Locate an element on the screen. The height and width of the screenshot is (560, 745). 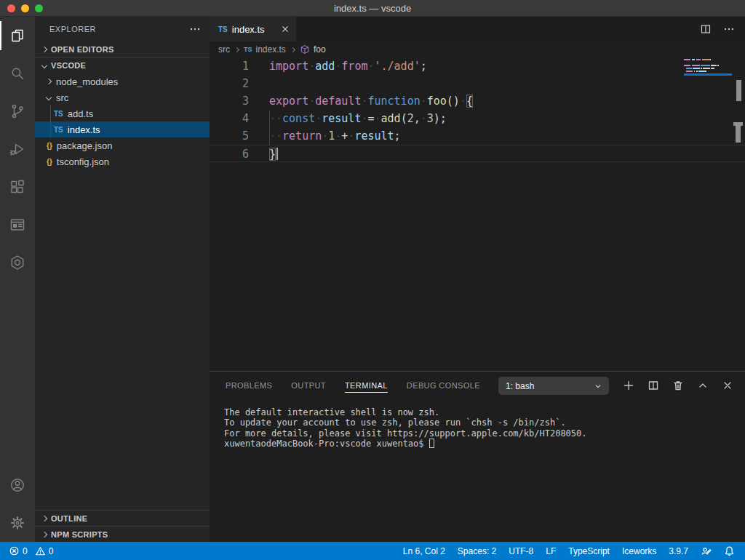
code-line-4: 4··const·result·=·add(2,·3); is located at coordinates (477, 119).